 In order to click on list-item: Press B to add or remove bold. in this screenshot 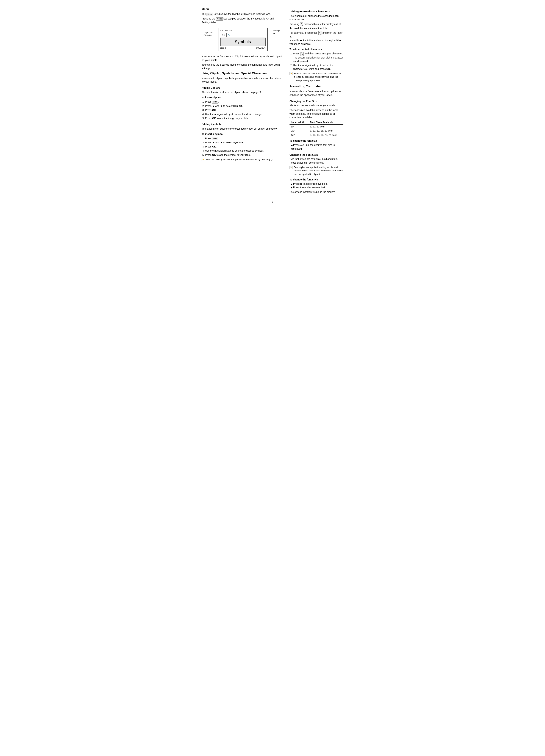, I will do `click(317, 184)`.